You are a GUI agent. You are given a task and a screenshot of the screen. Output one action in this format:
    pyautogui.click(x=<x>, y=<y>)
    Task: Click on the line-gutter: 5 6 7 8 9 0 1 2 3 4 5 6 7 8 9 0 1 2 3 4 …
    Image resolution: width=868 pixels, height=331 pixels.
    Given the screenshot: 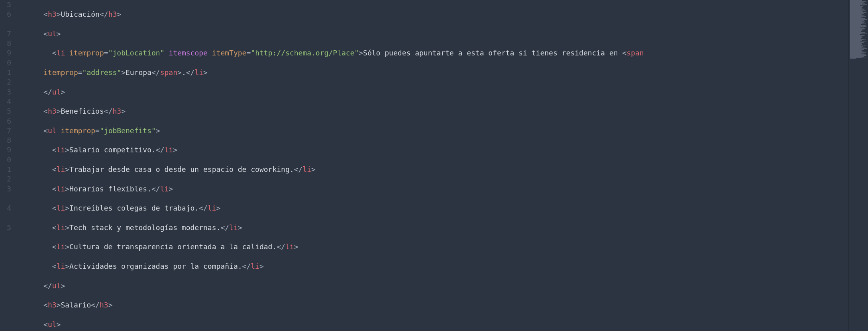 What is the action you would take?
    pyautogui.click(x=8, y=166)
    